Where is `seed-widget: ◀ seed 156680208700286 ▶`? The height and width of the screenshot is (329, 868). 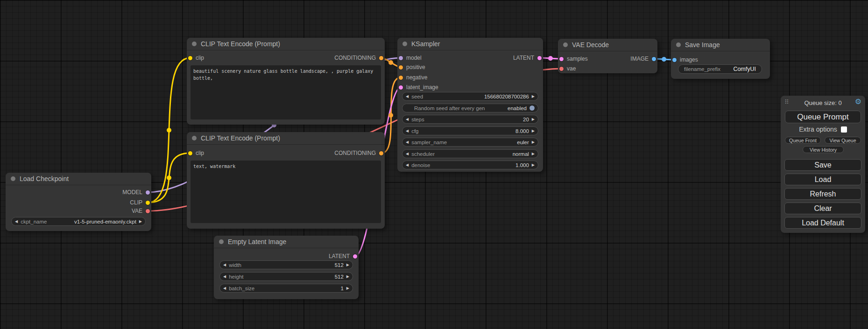 seed-widget: ◀ seed 156680208700286 ▶ is located at coordinates (470, 96).